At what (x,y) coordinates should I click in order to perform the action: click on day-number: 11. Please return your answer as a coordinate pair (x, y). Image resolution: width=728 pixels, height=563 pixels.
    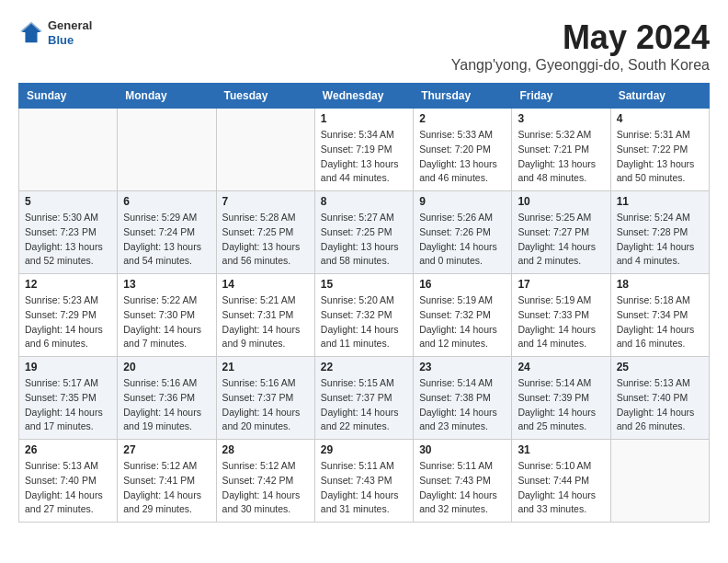
    Looking at the image, I should click on (660, 201).